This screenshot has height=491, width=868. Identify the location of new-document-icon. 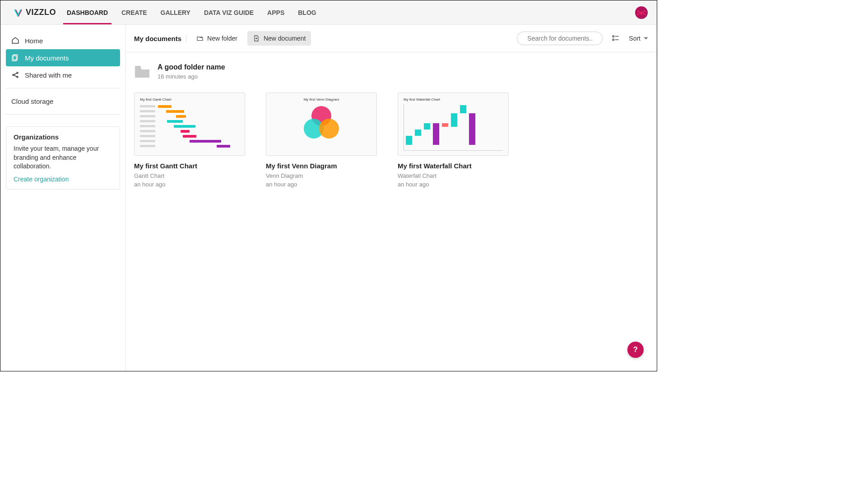
(256, 38).